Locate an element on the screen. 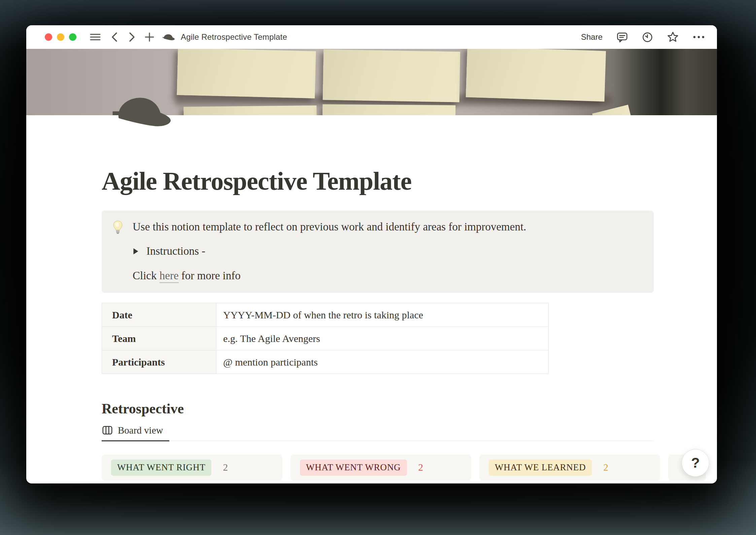  instructions-toggle-label: Instructions - is located at coordinates (176, 251).